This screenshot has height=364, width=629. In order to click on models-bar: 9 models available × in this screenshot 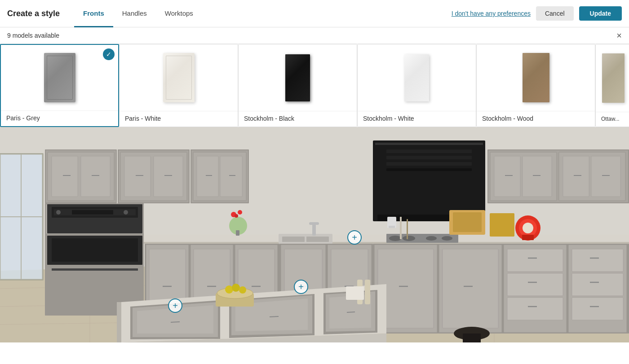, I will do `click(314, 36)`.